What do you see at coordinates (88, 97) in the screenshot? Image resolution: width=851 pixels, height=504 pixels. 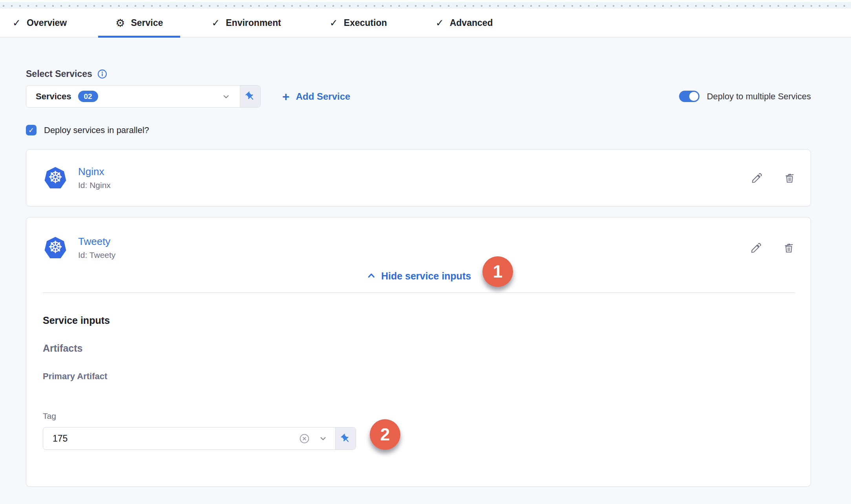 I see `services-count-badge: 02` at bounding box center [88, 97].